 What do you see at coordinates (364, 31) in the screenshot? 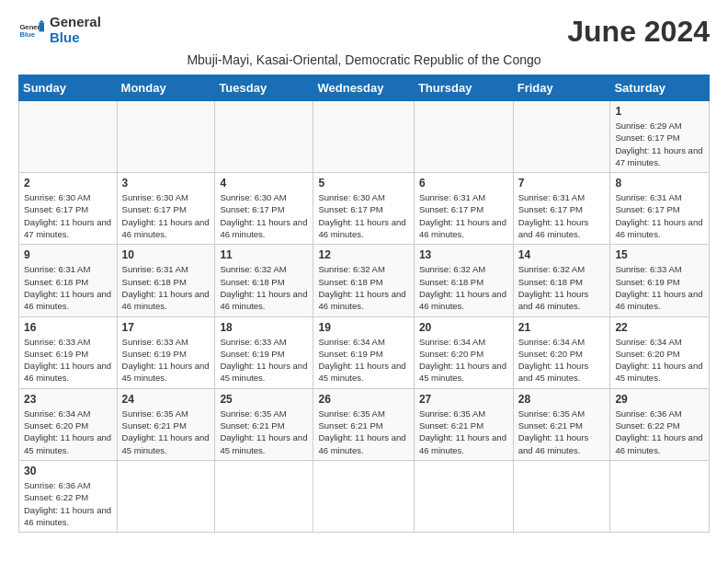
I see `page-header: General Blue General Blue June 2024` at bounding box center [364, 31].